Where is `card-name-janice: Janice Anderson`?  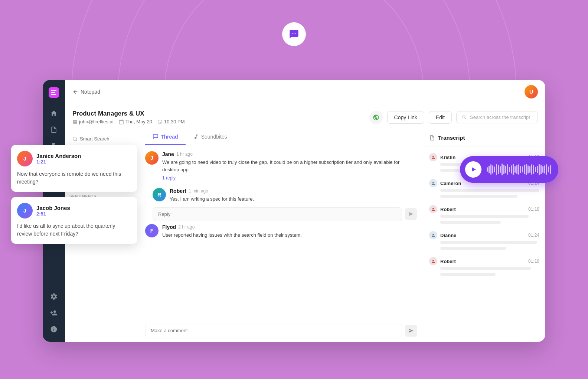 card-name-janice: Janice Anderson is located at coordinates (59, 156).